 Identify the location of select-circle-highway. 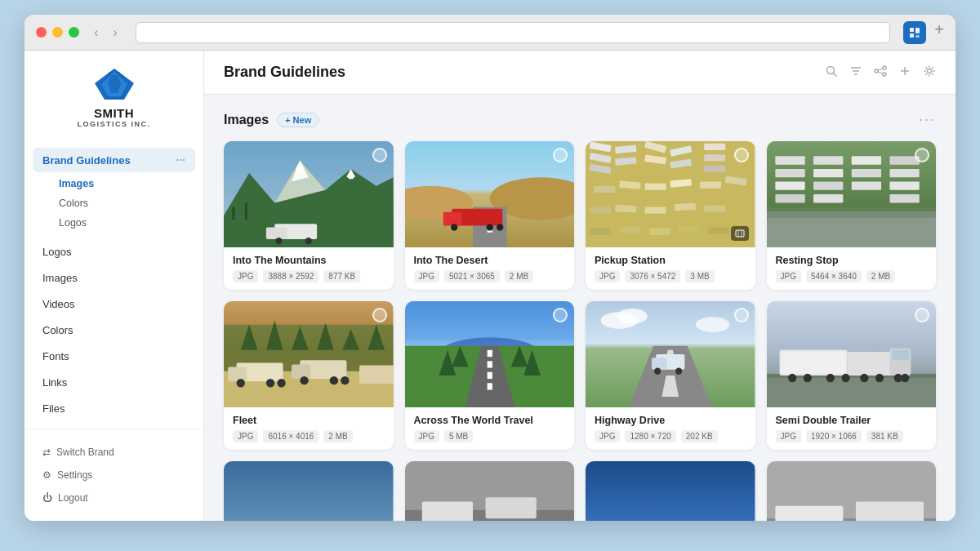
(742, 315).